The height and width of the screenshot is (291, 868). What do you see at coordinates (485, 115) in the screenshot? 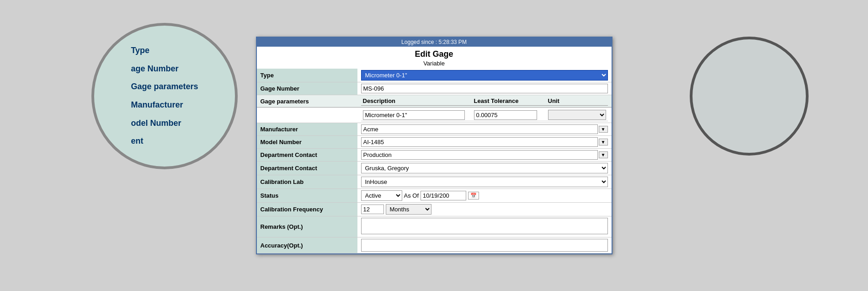
I see `params-value-cell` at bounding box center [485, 115].